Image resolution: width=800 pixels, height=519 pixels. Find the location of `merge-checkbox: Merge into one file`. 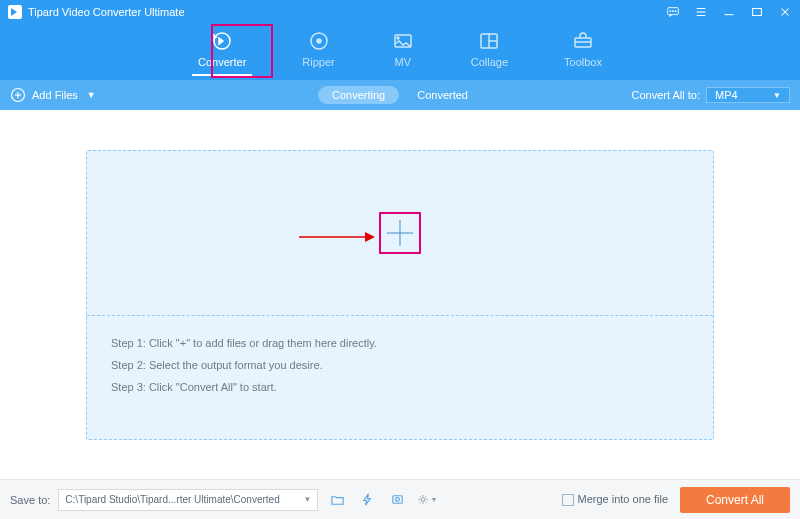

merge-checkbox: Merge into one file is located at coordinates (616, 500).